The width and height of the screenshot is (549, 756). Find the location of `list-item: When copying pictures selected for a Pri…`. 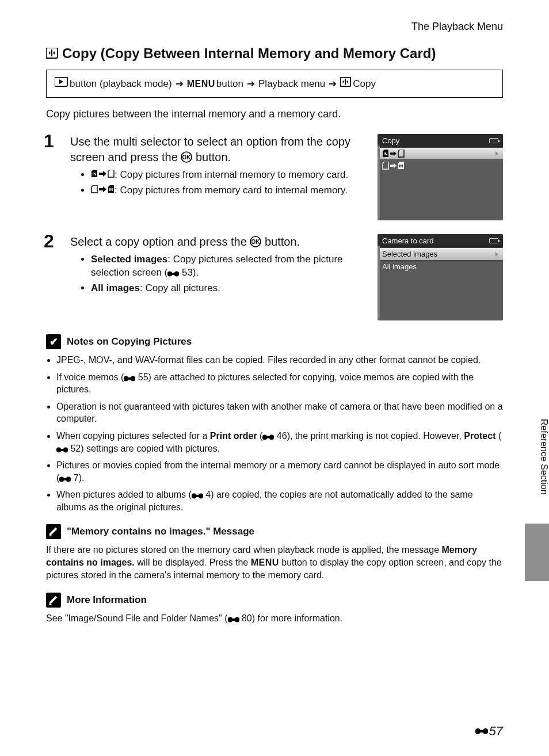

list-item: When copying pictures selected for a Pri… is located at coordinates (280, 442).